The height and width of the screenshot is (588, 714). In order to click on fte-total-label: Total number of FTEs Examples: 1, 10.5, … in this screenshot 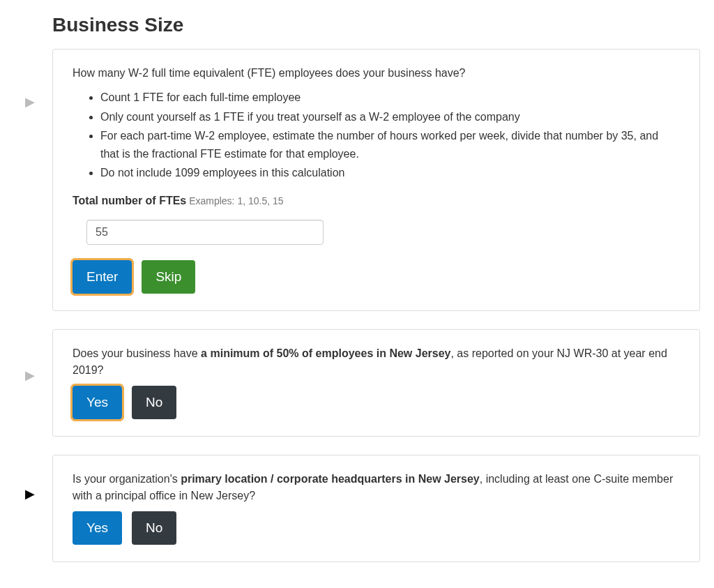, I will do `click(377, 201)`.